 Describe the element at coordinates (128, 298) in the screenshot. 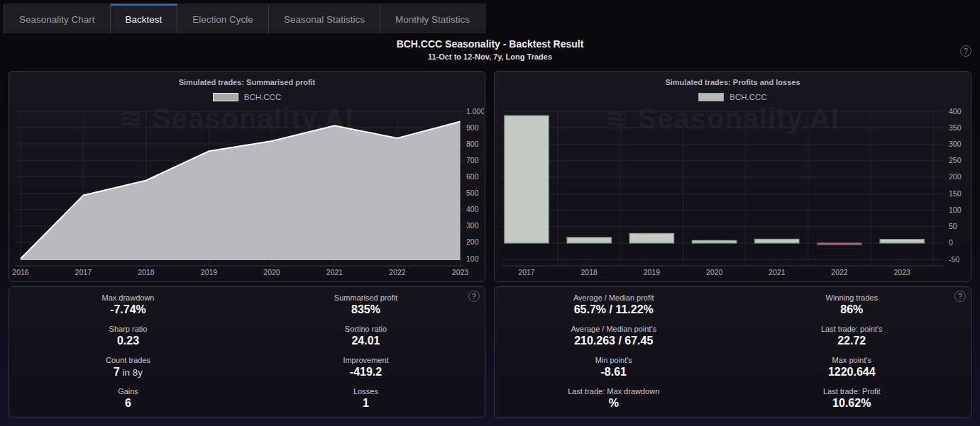

I see `stat-label: Max drawdown` at that location.